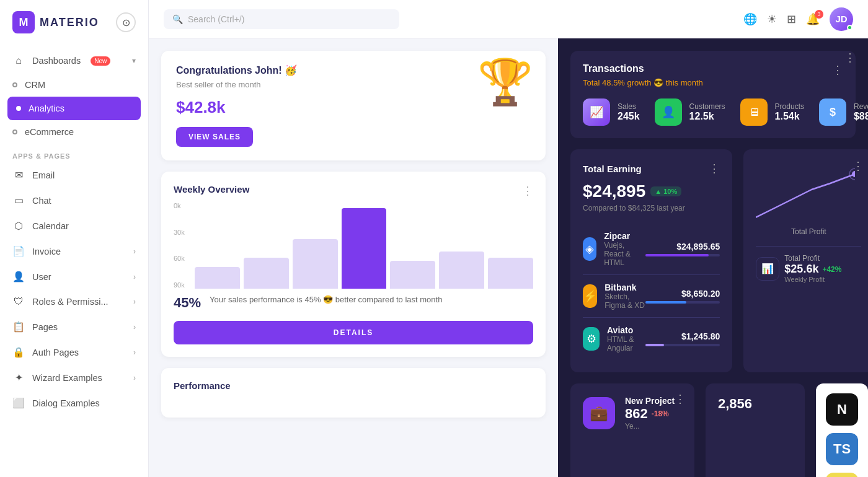  What do you see at coordinates (625, 287) in the screenshot?
I see `bitbank-name: Bitbank` at bounding box center [625, 287].